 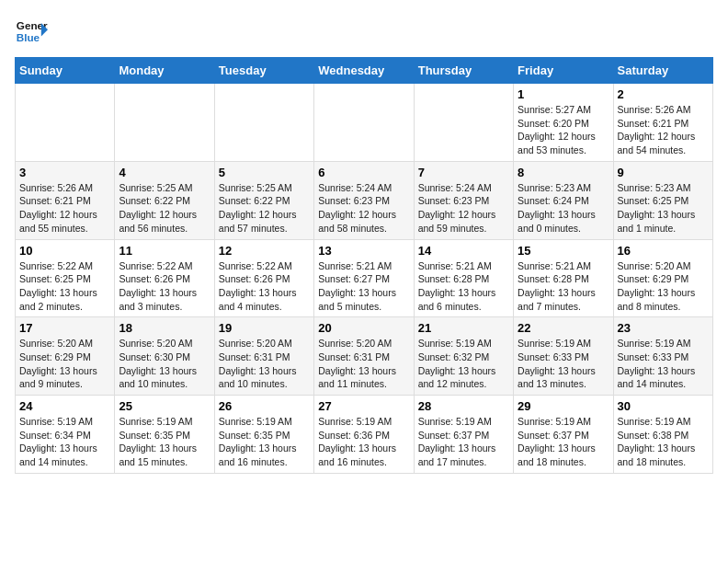 What do you see at coordinates (463, 434) in the screenshot?
I see `cell-w5-d5: 28Sunrise: 5:19 AM Sunset: 6:37 PM Dayli…` at bounding box center [463, 434].